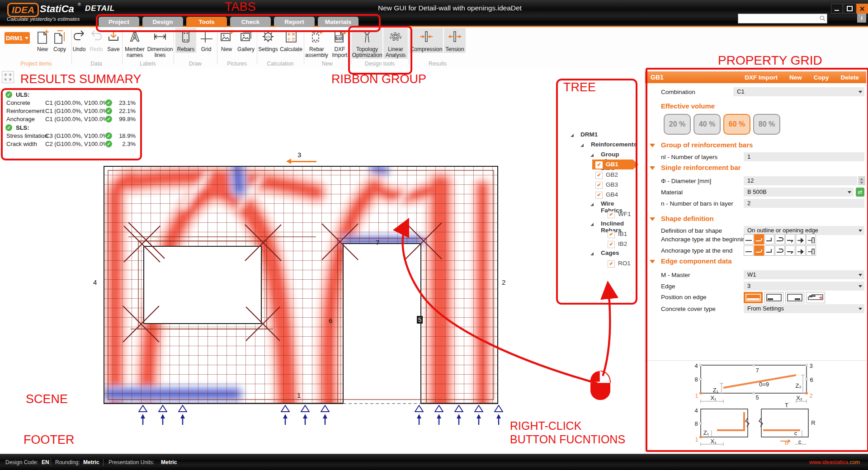  I want to click on tab-project: Project, so click(119, 22).